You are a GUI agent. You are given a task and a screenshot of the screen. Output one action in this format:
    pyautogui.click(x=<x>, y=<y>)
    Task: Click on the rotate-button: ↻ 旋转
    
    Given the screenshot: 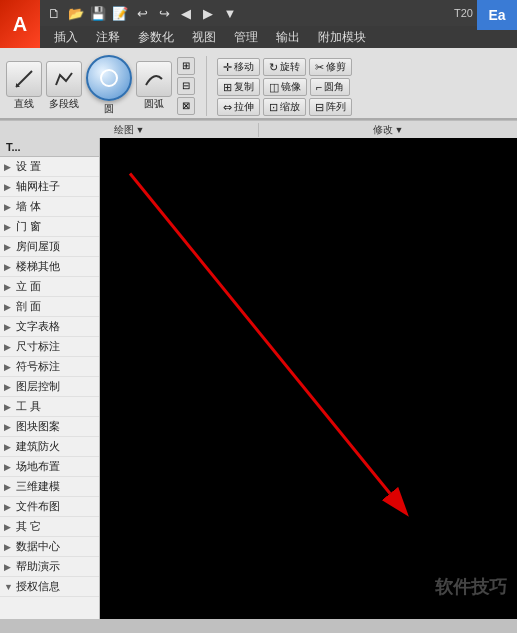 What is the action you would take?
    pyautogui.click(x=284, y=67)
    